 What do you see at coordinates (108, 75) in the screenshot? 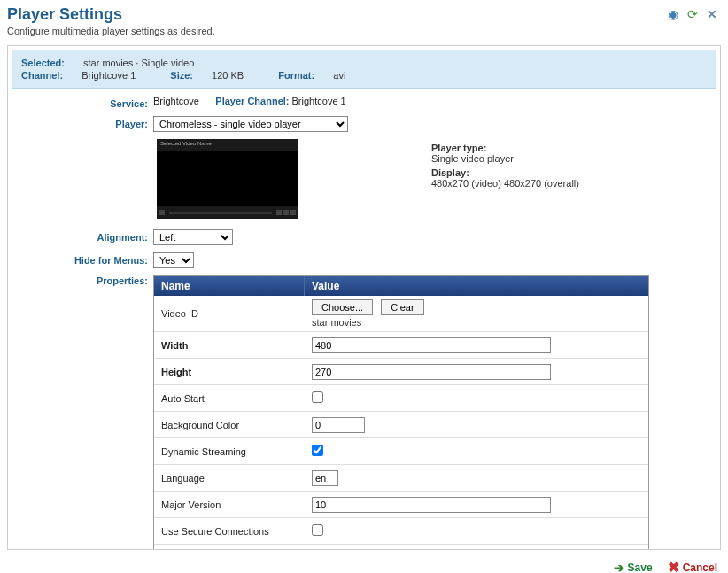
I see `channel-value: Brightcove 1` at bounding box center [108, 75].